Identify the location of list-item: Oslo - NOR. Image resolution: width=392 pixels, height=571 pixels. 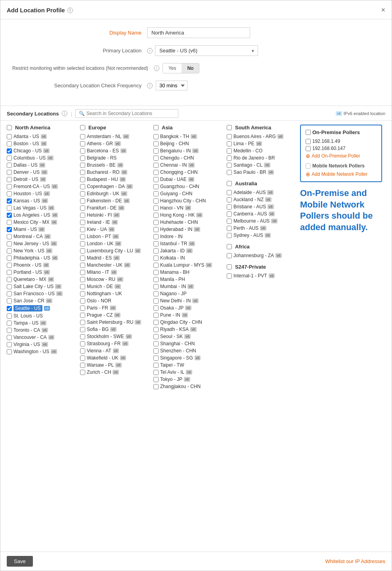
(115, 301).